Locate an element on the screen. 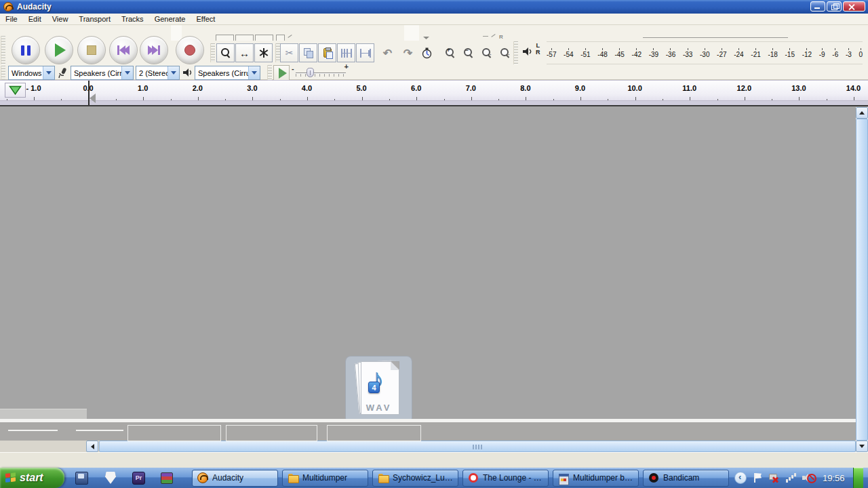  host-select: Windows is located at coordinates (31, 73).